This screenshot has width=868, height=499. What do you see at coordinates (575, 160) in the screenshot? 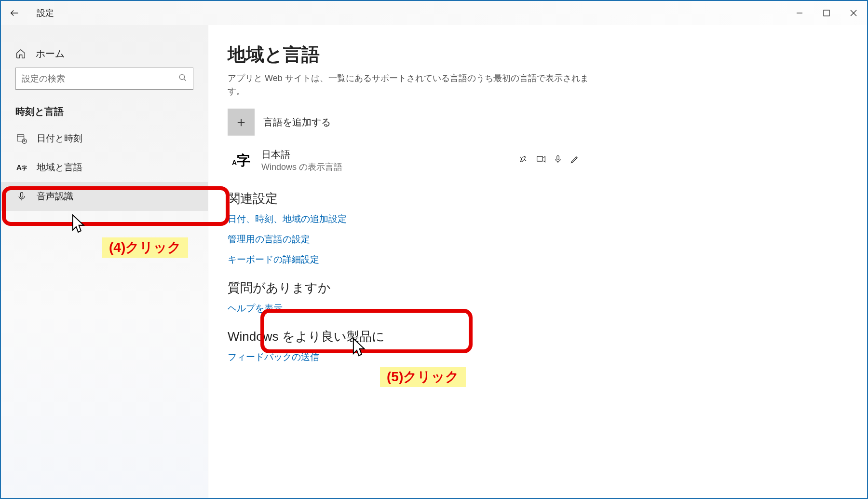
I see `handwriting-icon` at bounding box center [575, 160].